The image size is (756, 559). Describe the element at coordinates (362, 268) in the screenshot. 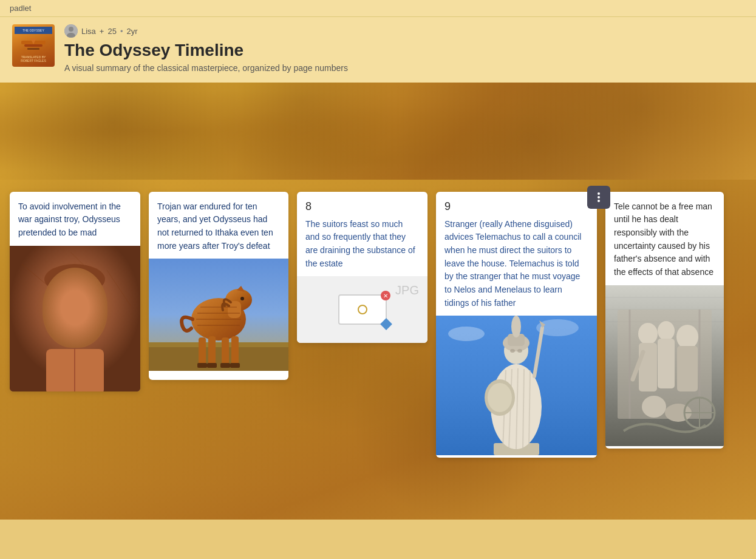

I see `card-3: 8 The suitors feast so much and so frequ…` at that location.